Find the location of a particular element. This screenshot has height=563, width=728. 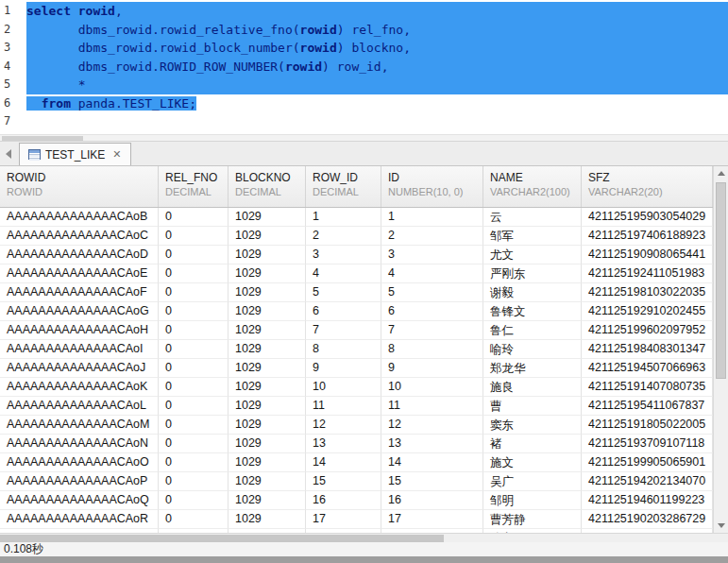

cell: 曹芳静 is located at coordinates (533, 520).